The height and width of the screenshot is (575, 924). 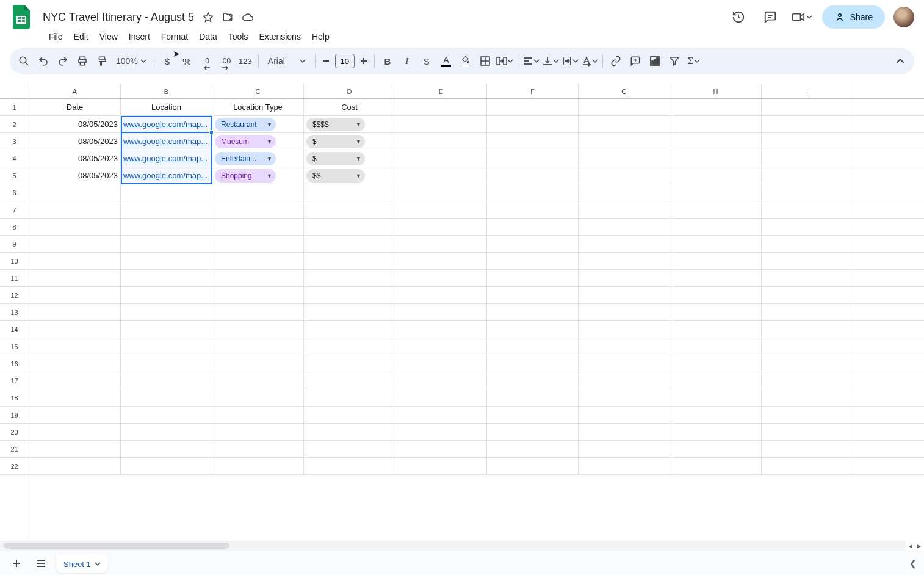 What do you see at coordinates (175, 37) in the screenshot?
I see `menu-format: Format` at bounding box center [175, 37].